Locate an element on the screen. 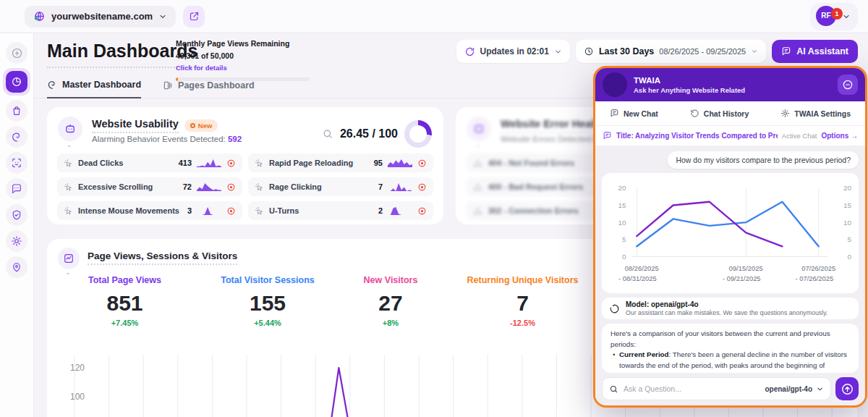 Image resolution: width=868 pixels, height=417 pixels. stat-total-visitor-sessions: Total Visitor Sessions 155 +5.44% is located at coordinates (268, 301).